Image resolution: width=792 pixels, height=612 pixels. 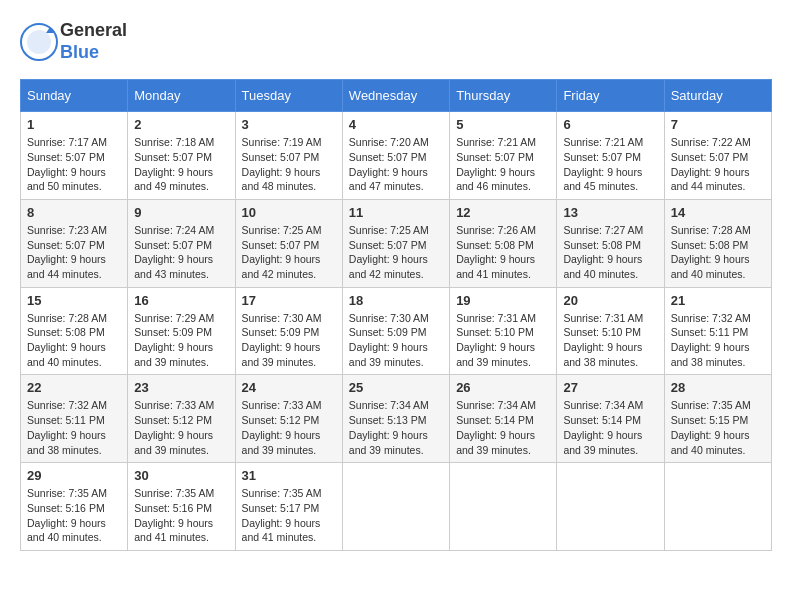 I want to click on calendar-cell: 6 Sunrise: 7:21 AM Sunset: 5:07 PM Dayli…, so click(x=610, y=156).